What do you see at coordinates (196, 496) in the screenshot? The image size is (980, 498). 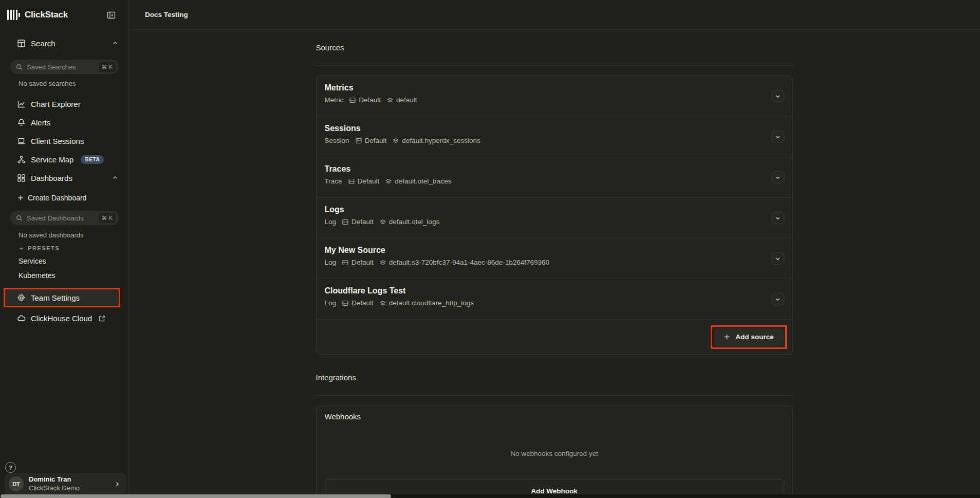 I see `horizontal-scrollbar-thumb` at bounding box center [196, 496].